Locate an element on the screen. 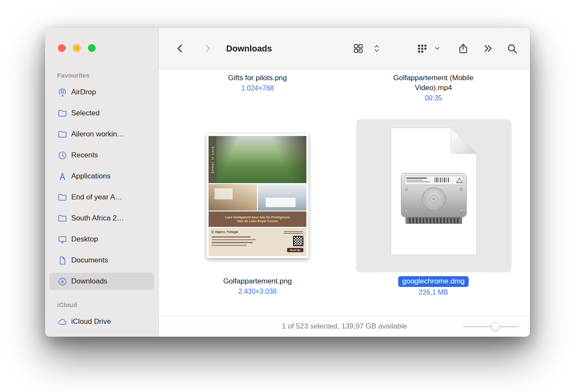 This screenshot has width=575, height=392. file-dimensions: 1.024×768 is located at coordinates (257, 88).